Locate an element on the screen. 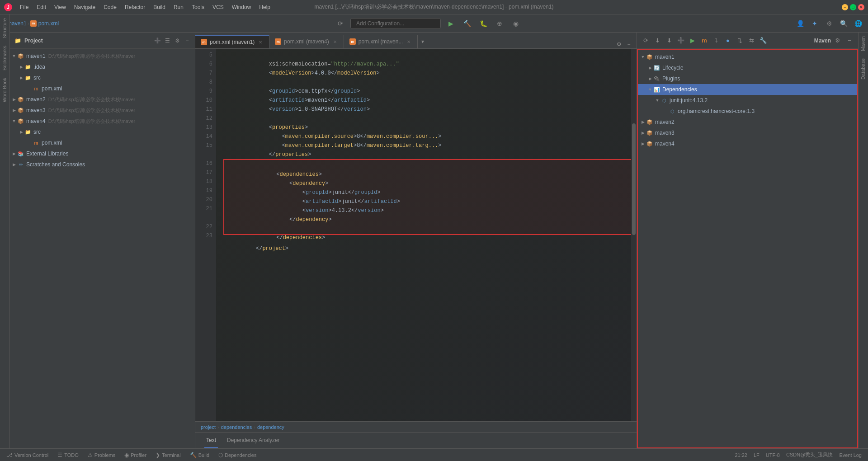 The height and width of the screenshot is (461, 868). tree-item-maven1: ▼ 📦 maven1 D:\代码\hsp培训\必学必会技术栈\maver is located at coordinates (102, 56).